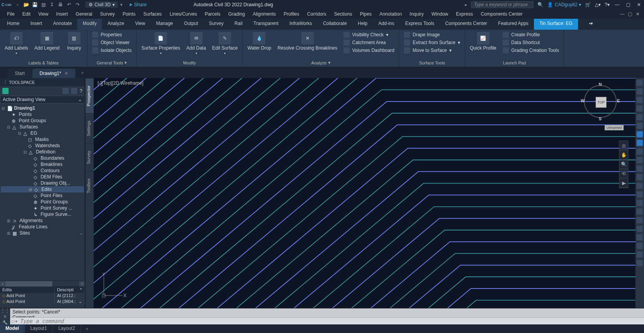  Describe the element at coordinates (420, 24) in the screenshot. I see `rtab-express-tools: Express Tools` at that location.